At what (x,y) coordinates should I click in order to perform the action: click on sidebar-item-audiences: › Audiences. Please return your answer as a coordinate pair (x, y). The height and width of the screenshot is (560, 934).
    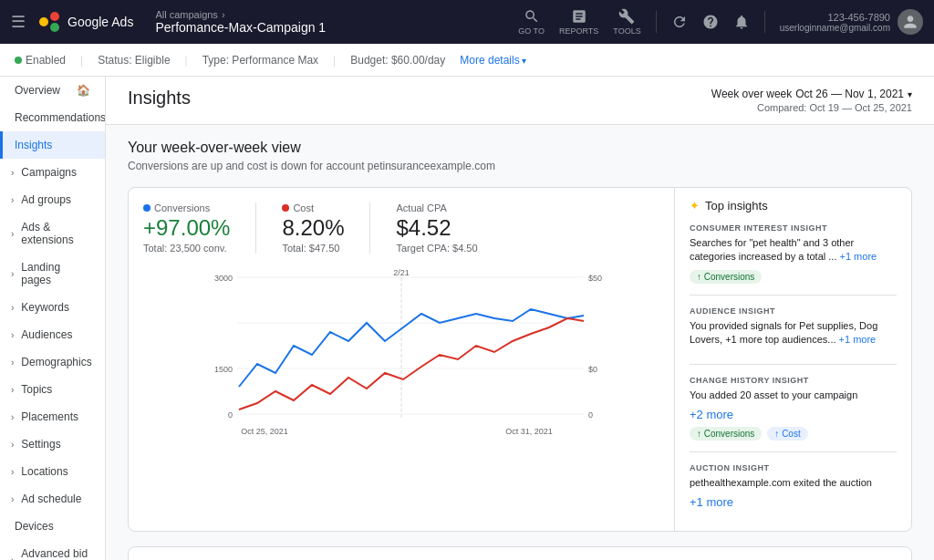
    Looking at the image, I should click on (53, 335).